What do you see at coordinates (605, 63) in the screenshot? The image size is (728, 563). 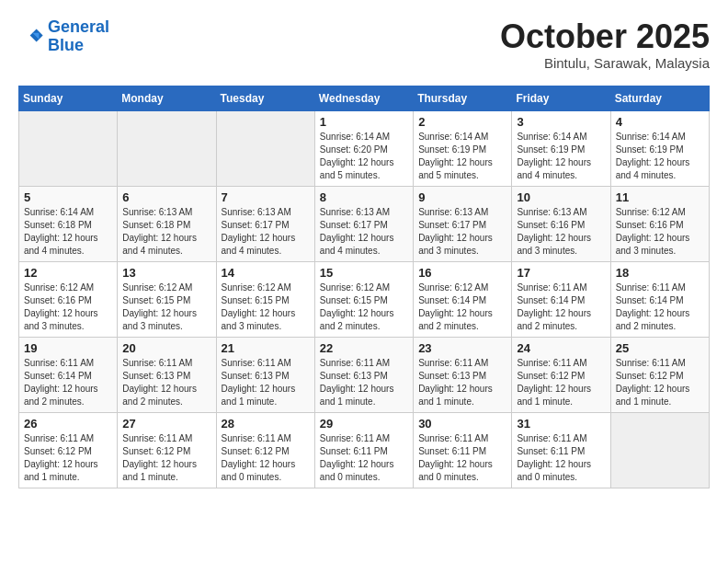 I see `location-subtitle: Bintulu, Sarawak, Malaysia` at bounding box center [605, 63].